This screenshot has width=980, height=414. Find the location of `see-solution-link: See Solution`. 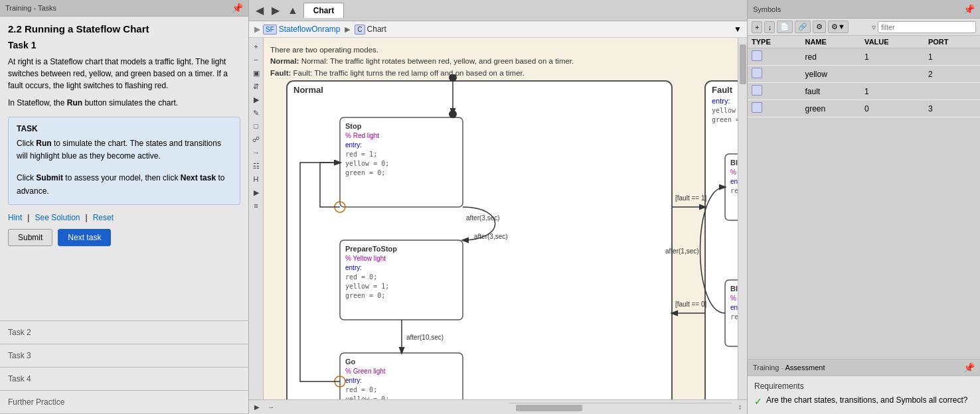

see-solution-link: See Solution is located at coordinates (57, 218).